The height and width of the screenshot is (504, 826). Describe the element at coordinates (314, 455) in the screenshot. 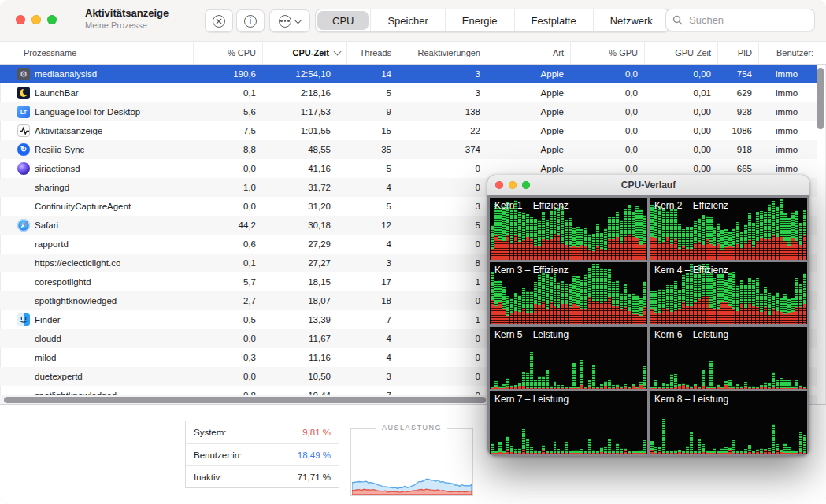

I see `stat-value: 18,49 %` at that location.